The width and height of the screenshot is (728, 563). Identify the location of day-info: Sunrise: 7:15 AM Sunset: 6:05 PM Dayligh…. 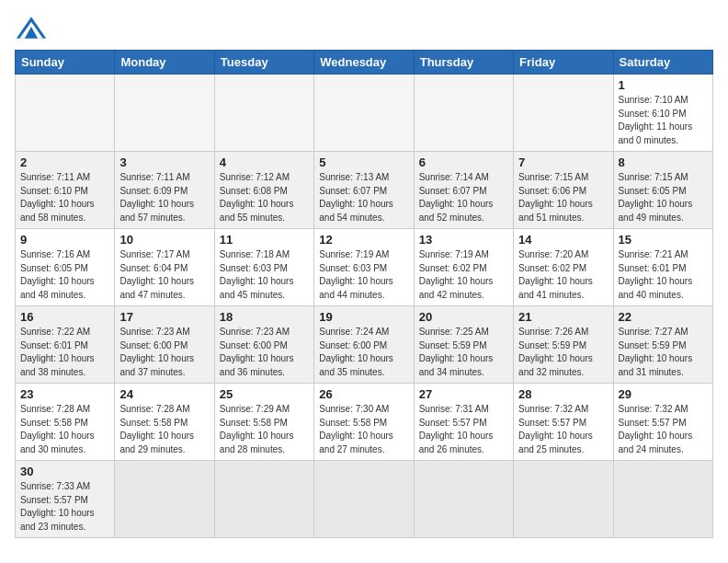
(664, 198).